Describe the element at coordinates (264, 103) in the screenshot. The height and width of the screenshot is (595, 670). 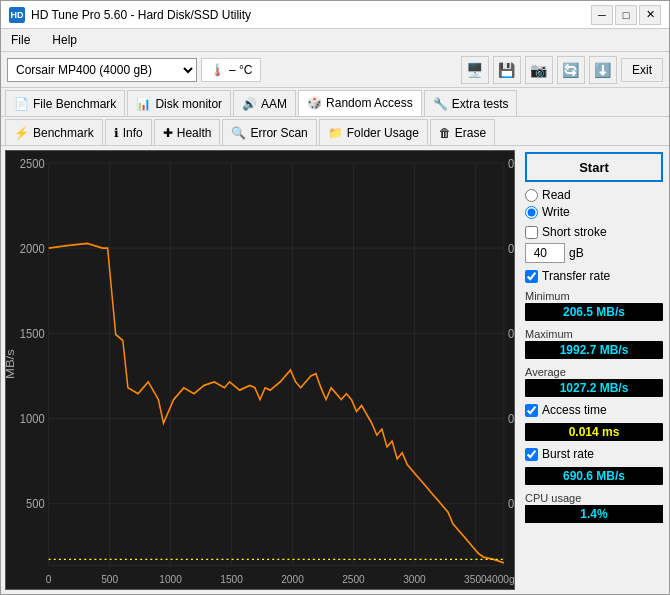
I see `tab-aam: 🔊 AAM` at that location.